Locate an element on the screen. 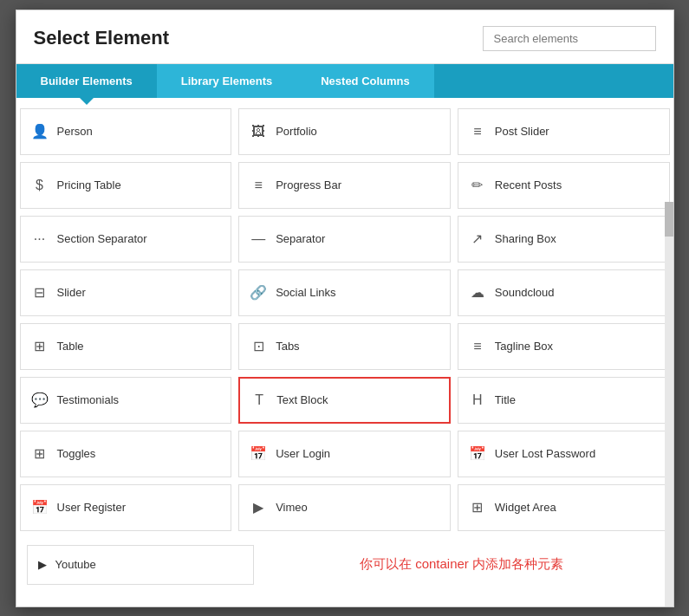 Image resolution: width=689 pixels, height=616 pixels. pricing-table-icon: $ is located at coordinates (40, 185).